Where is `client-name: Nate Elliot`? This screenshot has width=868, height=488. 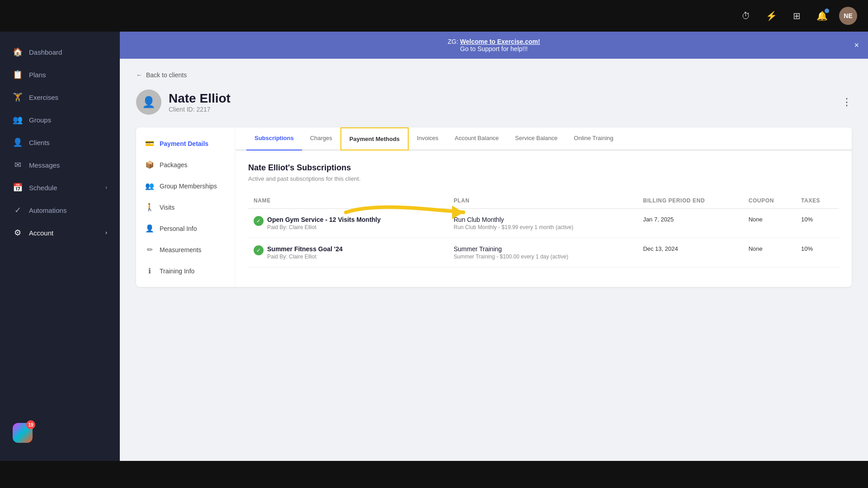
client-name: Nate Elliot is located at coordinates (200, 99).